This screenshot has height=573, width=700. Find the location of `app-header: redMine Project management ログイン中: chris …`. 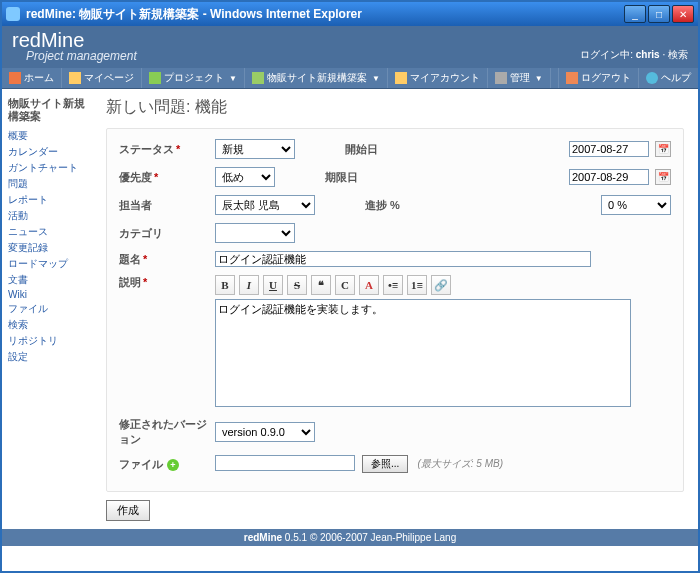

app-header: redMine Project management ログイン中: chris … is located at coordinates (350, 47).